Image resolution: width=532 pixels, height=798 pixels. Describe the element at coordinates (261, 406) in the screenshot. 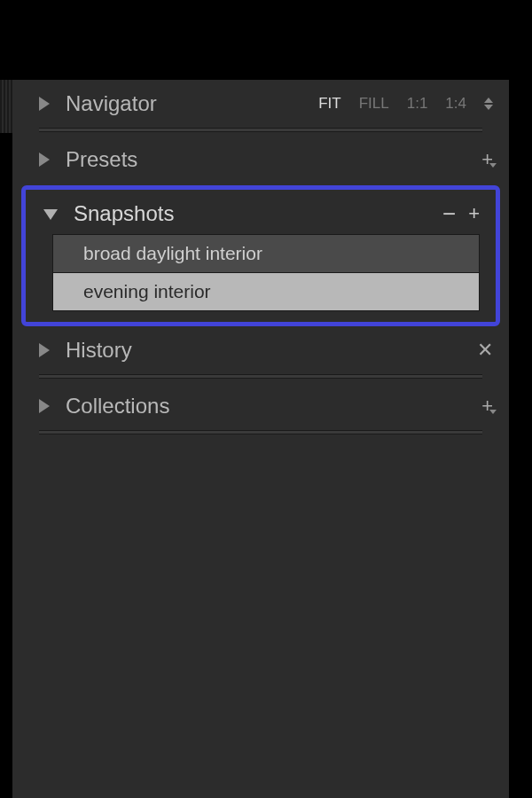

I see `collections-panel-header: Collections +` at that location.